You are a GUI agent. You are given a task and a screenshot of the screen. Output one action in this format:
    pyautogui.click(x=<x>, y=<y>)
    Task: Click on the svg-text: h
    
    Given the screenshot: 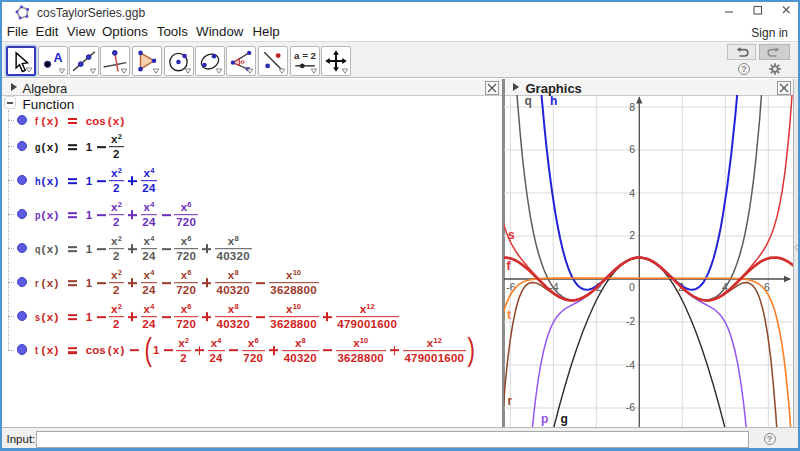 What is the action you would take?
    pyautogui.click(x=554, y=102)
    